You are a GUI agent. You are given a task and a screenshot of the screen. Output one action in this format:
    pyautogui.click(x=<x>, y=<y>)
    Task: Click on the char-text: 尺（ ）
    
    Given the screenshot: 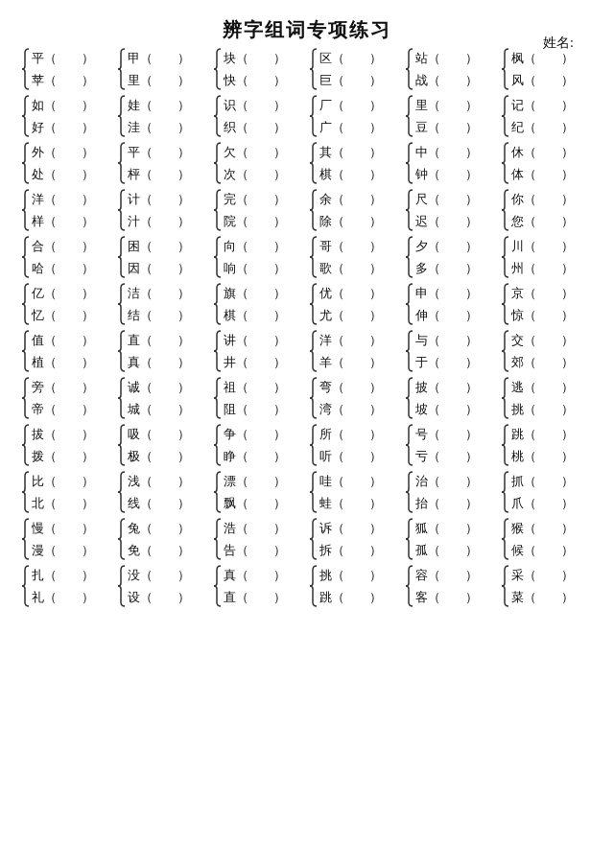 What is the action you would take?
    pyautogui.click(x=447, y=199)
    